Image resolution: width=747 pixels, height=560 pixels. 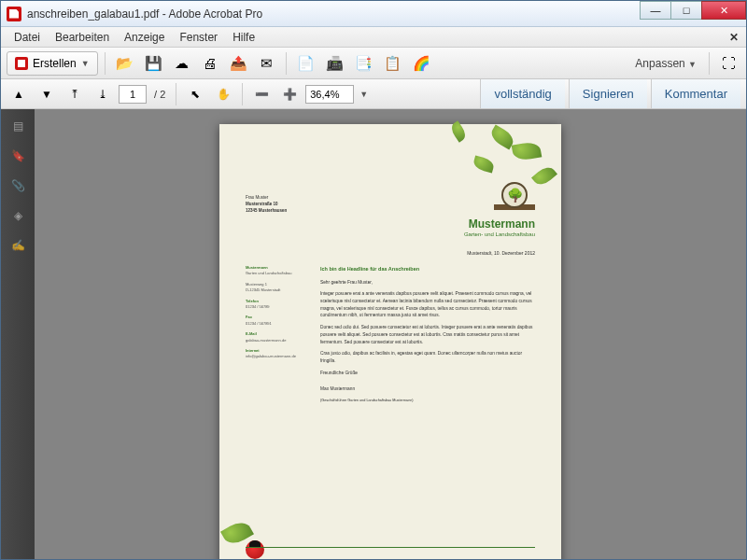 What do you see at coordinates (255, 550) in the screenshot?
I see `ladybug-decoration` at bounding box center [255, 550].